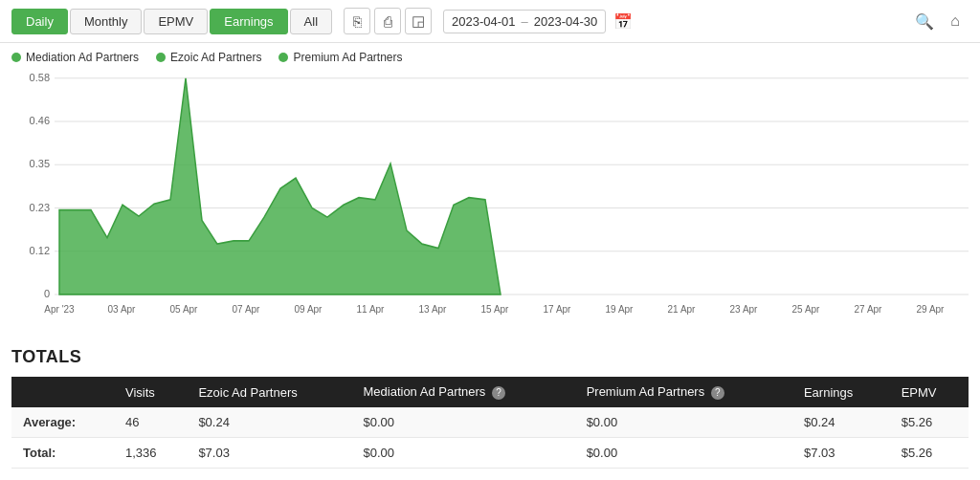  Describe the element at coordinates (388, 21) in the screenshot. I see `device-filter-group: ⎘ ⎙ ◲` at that location.